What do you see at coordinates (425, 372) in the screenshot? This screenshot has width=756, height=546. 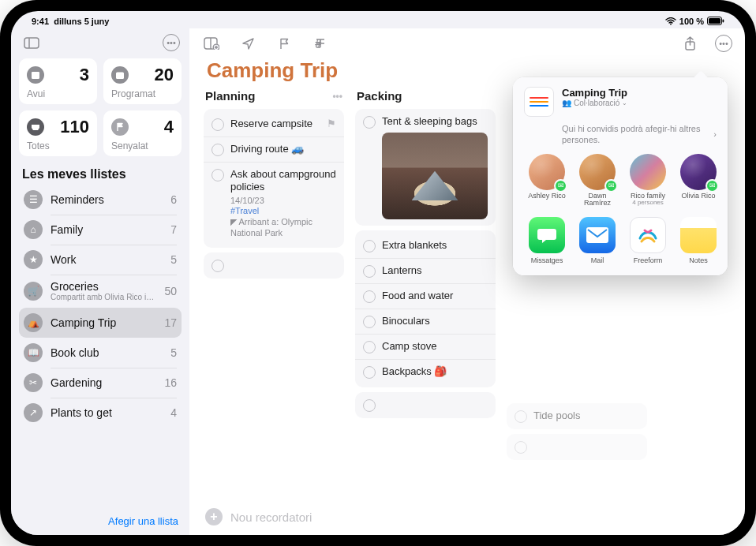 I see `reminder-item: Backpacks 🎒` at bounding box center [425, 372].